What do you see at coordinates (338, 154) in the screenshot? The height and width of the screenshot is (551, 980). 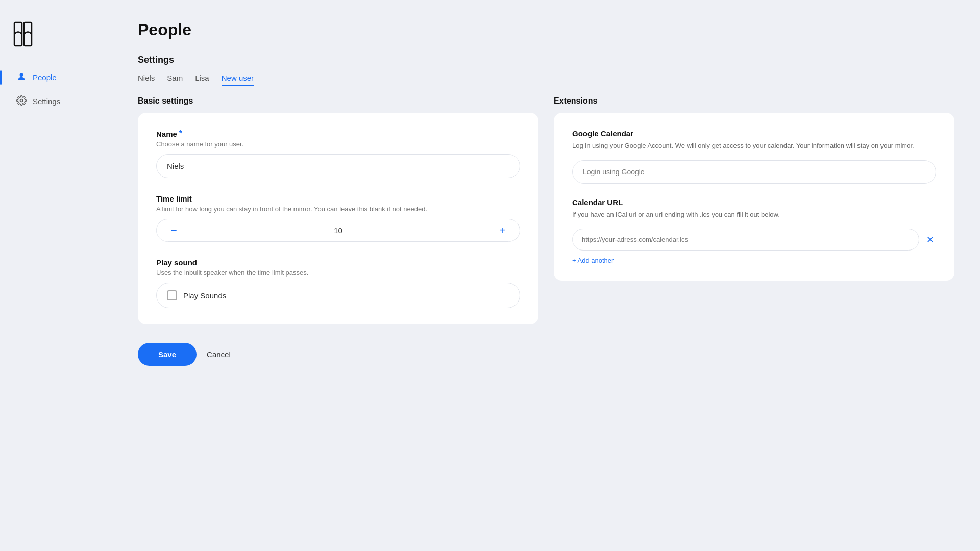 I see `name-field-group: Name * Choose a name for your user.` at bounding box center [338, 154].